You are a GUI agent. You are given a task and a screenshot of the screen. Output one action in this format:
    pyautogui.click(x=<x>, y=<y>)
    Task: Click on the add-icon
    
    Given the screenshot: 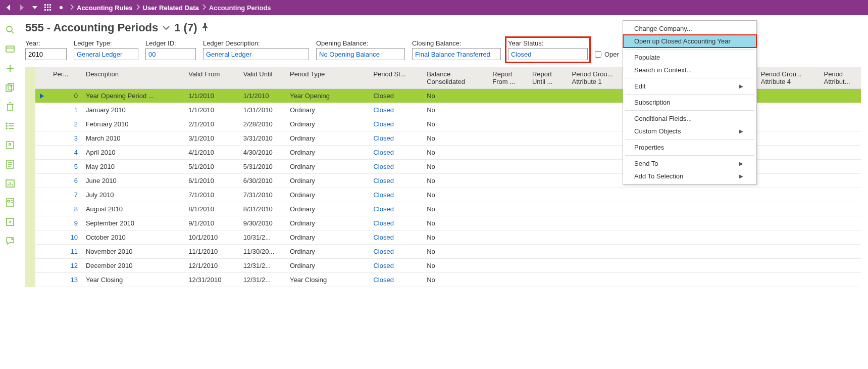 What is the action you would take?
    pyautogui.click(x=10, y=68)
    